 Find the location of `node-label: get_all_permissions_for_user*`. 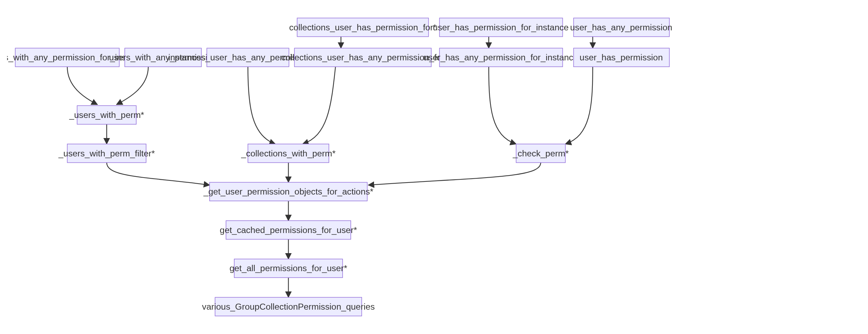

node-label: get_all_permissions_for_user* is located at coordinates (288, 268).